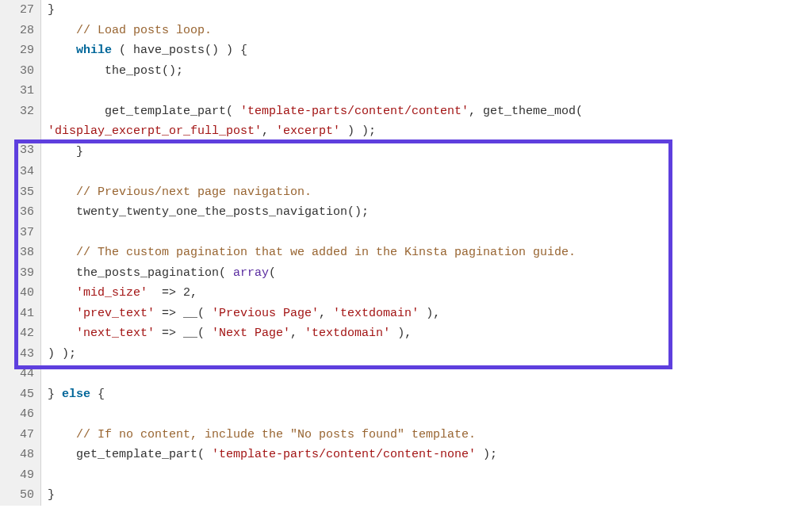 The image size is (812, 512). Describe the element at coordinates (17, 71) in the screenshot. I see `line-number: 30` at that location.